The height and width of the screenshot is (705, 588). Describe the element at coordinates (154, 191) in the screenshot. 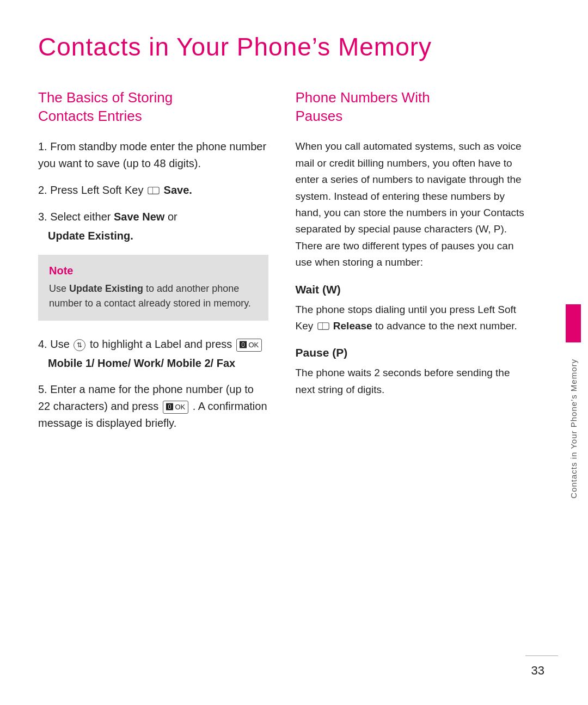

I see `steps-list: 1. From standby mode enter the phone num…` at that location.